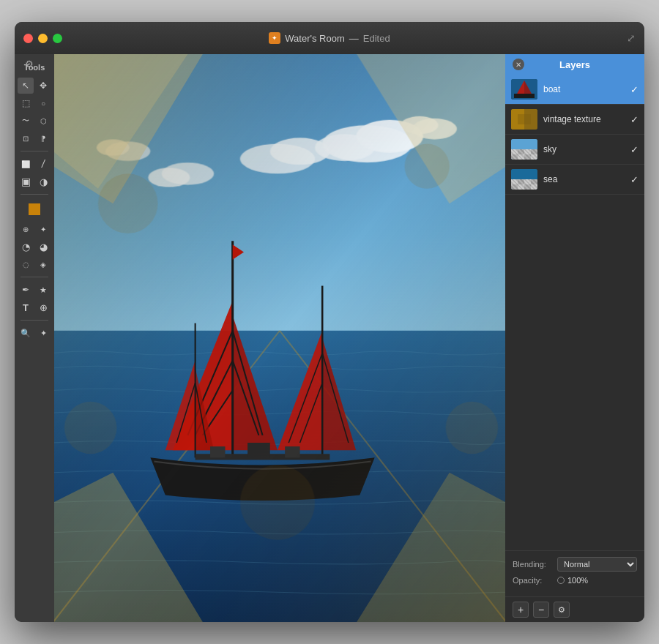  What do you see at coordinates (43, 86) in the screenshot?
I see `move-tool: ✥` at bounding box center [43, 86].